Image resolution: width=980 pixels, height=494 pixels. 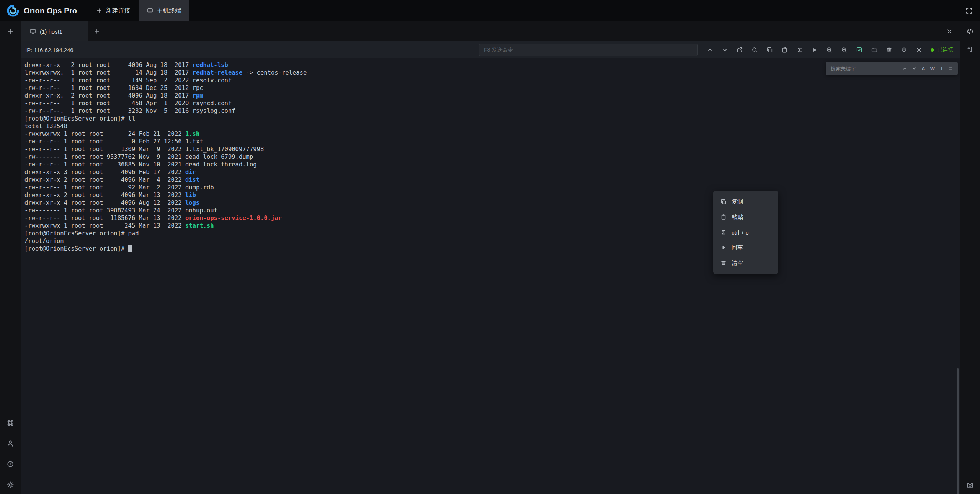 I want to click on tab-label: (1) host1, so click(x=51, y=31).